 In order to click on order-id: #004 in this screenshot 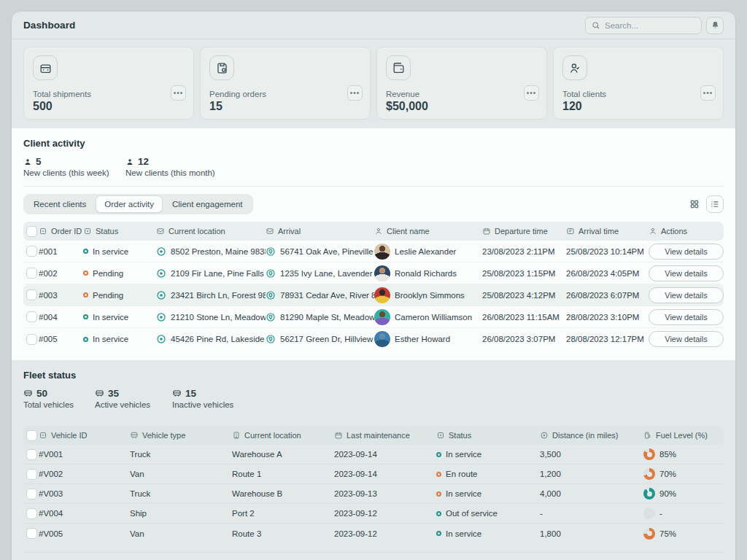, I will do `click(61, 317)`.